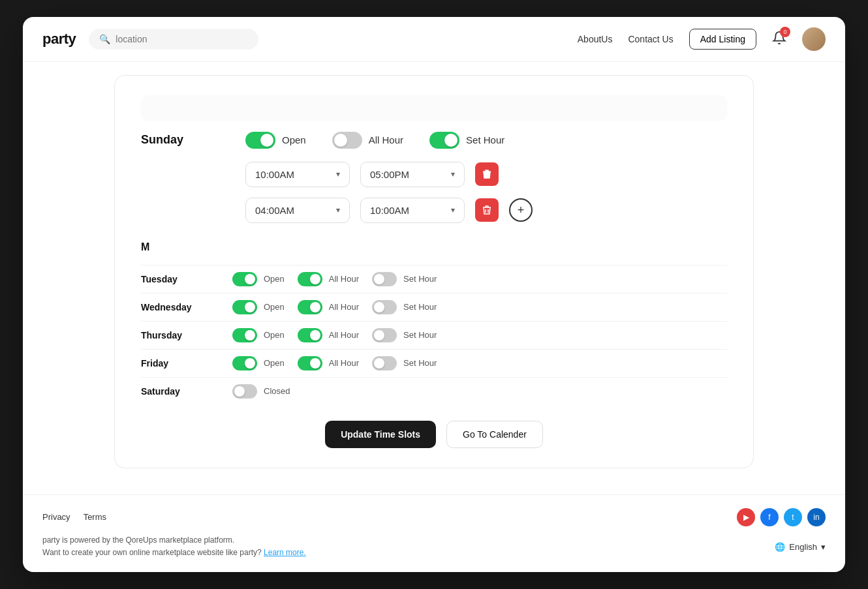 The height and width of the screenshot is (589, 868). Describe the element at coordinates (344, 335) in the screenshot. I see `thursday-allhour-label: All Hour` at that location.